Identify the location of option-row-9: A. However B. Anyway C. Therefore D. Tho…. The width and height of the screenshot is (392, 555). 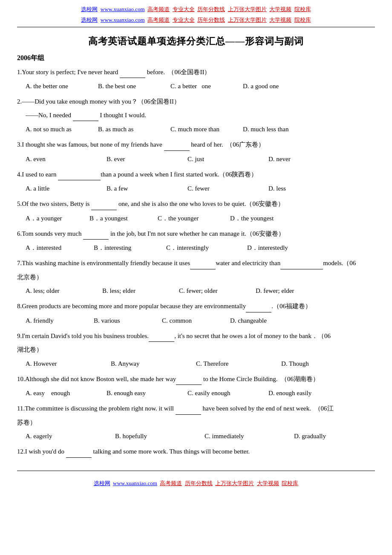
(200, 364).